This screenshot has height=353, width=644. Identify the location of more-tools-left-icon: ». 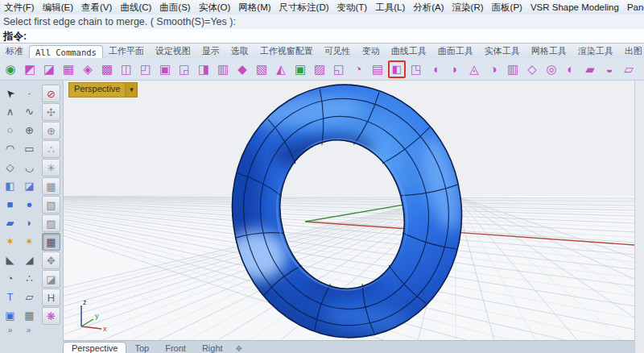
(10, 335).